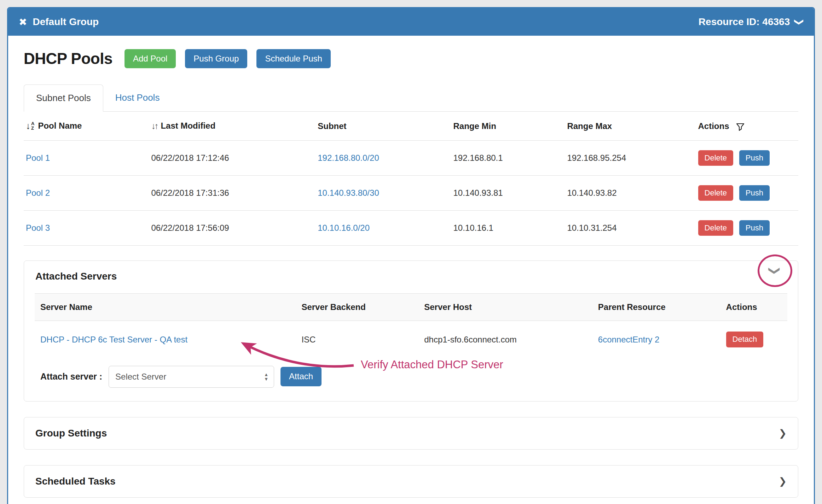 This screenshot has width=822, height=504. What do you see at coordinates (411, 481) in the screenshot?
I see `scheduled-tasks-panel: Scheduled Tasks ❯` at bounding box center [411, 481].